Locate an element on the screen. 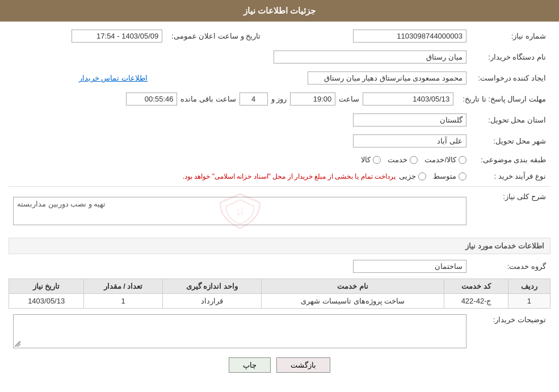 This screenshot has height=392, width=559. purchase-type-row: نوع فرآیند خرید : متوسط جزیی is located at coordinates (279, 176).